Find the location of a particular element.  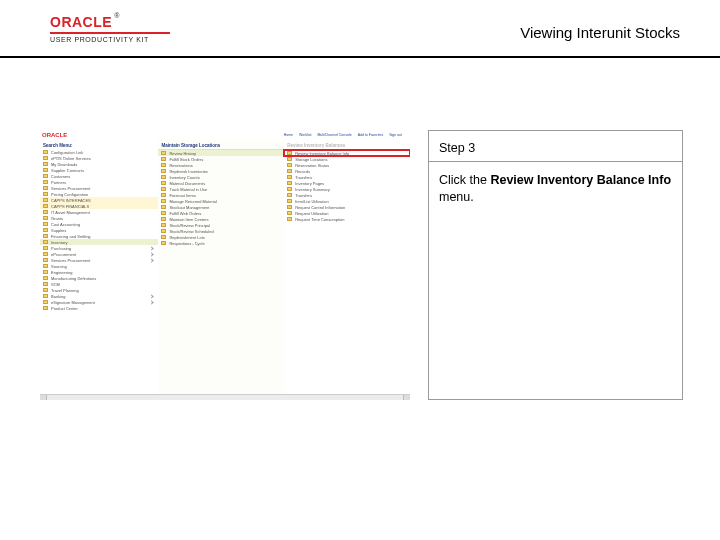

mini-col-right: Review Inventory Balances Review Invento… is located at coordinates (347, 270).